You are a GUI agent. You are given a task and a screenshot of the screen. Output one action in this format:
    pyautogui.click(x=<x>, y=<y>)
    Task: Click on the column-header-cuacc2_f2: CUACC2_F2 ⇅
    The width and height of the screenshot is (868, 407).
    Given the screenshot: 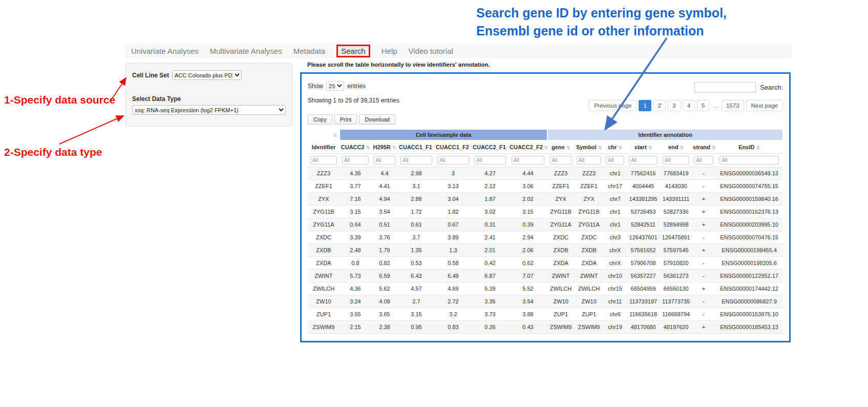 What is the action you would take?
    pyautogui.click(x=528, y=147)
    